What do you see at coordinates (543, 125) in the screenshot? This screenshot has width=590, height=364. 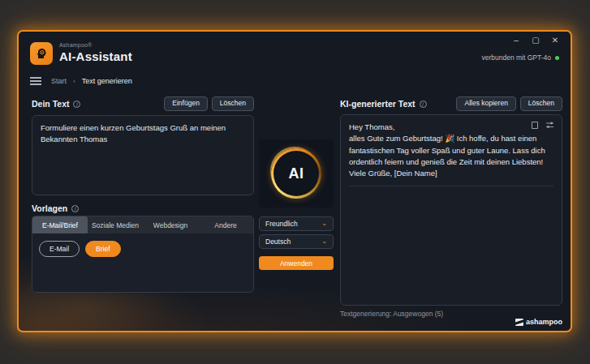 I see `output-inline-actions` at bounding box center [543, 125].